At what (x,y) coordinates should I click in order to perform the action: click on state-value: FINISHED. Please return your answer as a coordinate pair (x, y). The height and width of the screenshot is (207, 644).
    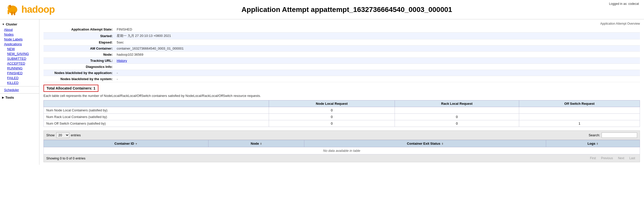
    Looking at the image, I should click on (377, 29).